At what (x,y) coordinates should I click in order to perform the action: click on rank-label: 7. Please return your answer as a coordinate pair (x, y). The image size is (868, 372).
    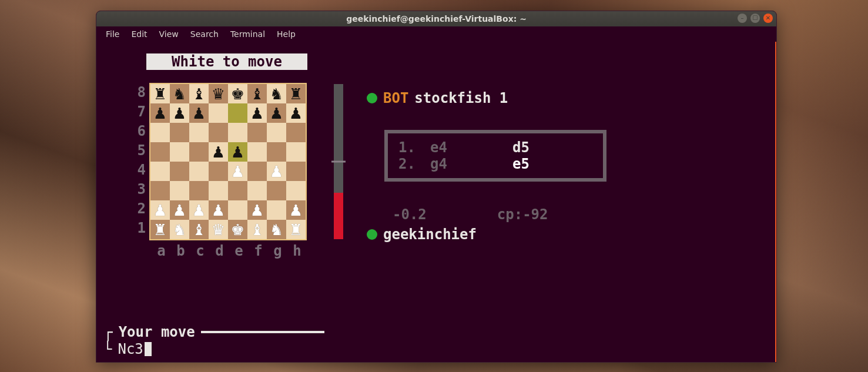
    Looking at the image, I should click on (139, 112).